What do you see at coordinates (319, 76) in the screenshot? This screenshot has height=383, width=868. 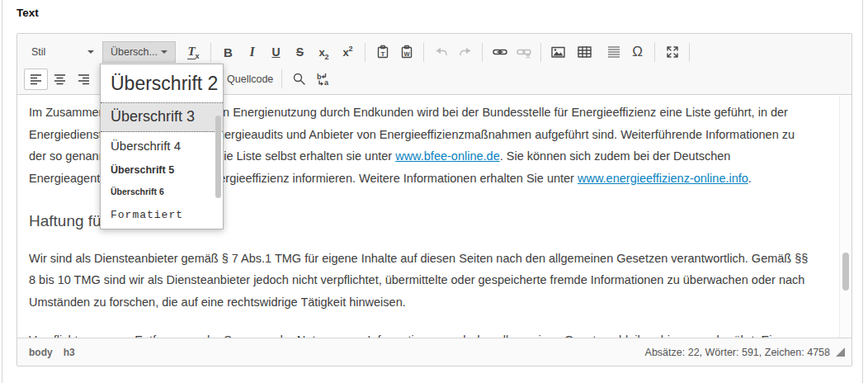 I see `svg-text: b` at bounding box center [319, 76].